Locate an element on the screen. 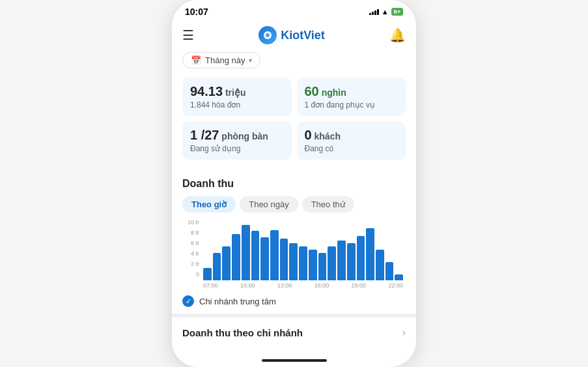  branch-filter-row: ✓ Chi nhánh trung tâm is located at coordinates (294, 301).